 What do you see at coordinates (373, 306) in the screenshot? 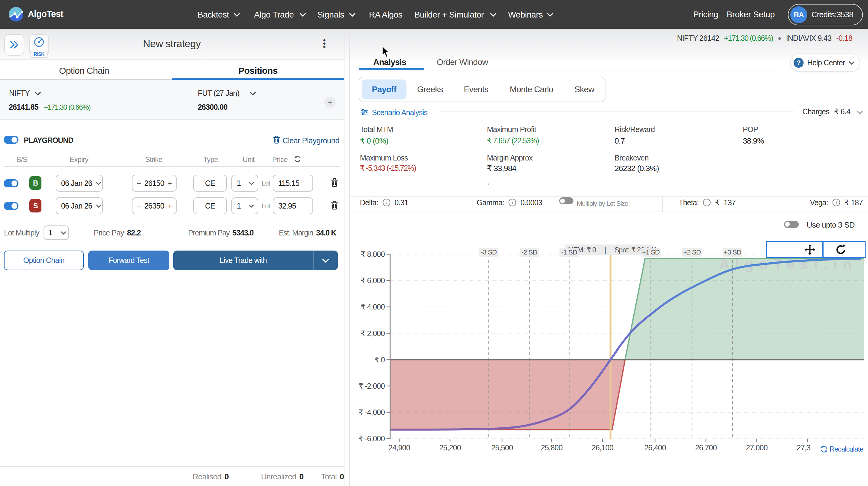
I see `svg-text: ₹ 4,000` at bounding box center [373, 306].